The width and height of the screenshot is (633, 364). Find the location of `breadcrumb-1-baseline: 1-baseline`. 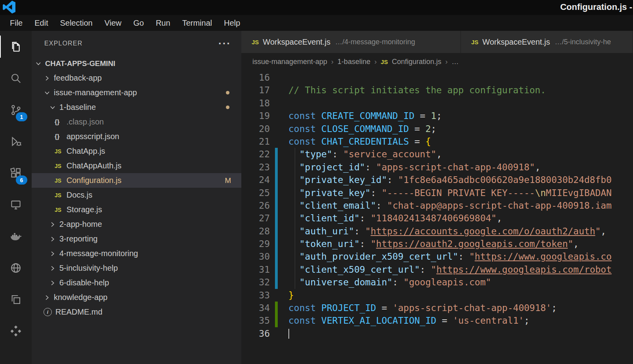

breadcrumb-1-baseline: 1-baseline is located at coordinates (354, 62).